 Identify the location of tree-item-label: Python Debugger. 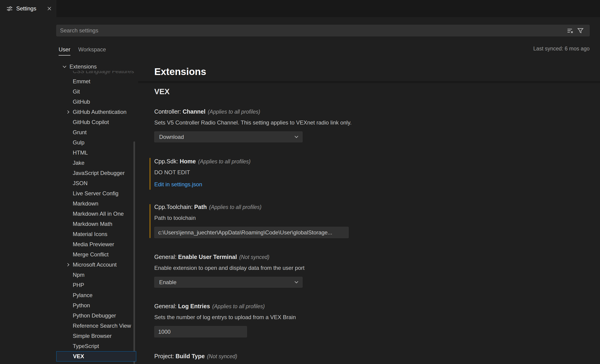
(94, 316).